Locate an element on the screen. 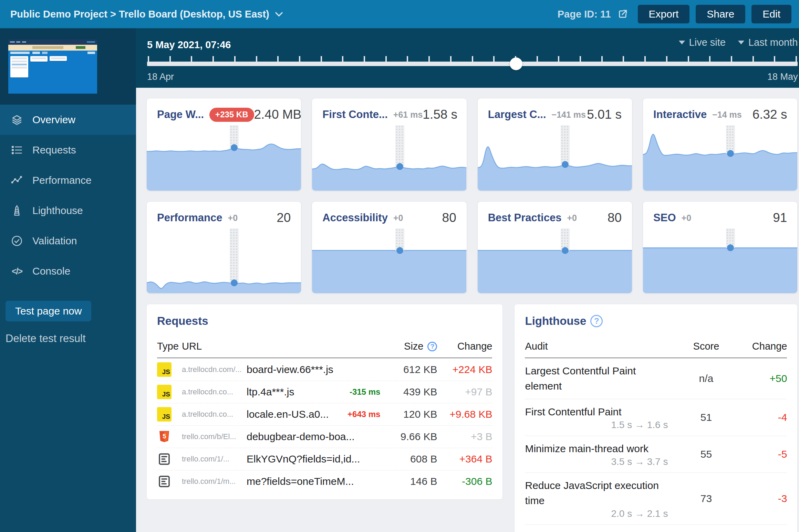 The image size is (799, 532). card-title: Interactive is located at coordinates (680, 115).